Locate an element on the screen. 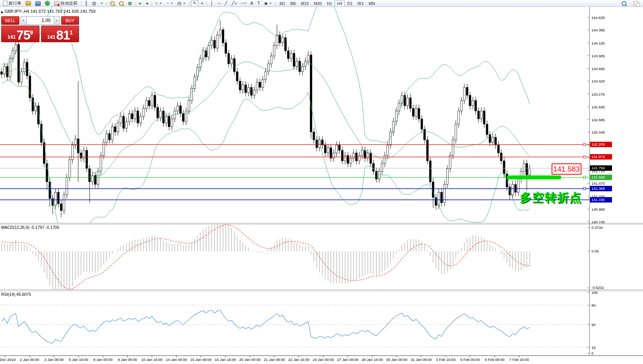 This screenshot has width=643, height=364. community-chat-icon-icon is located at coordinates (636, 3).